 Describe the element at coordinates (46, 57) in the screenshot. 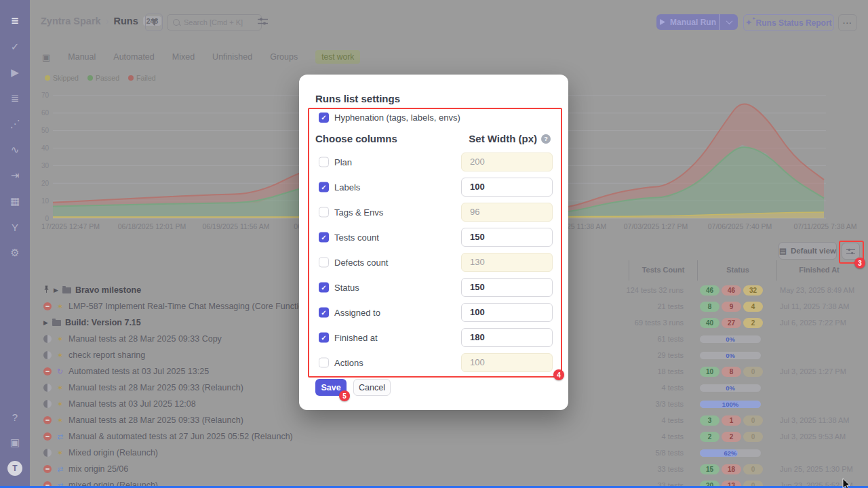

I see `select-runs-icon: ▣` at that location.